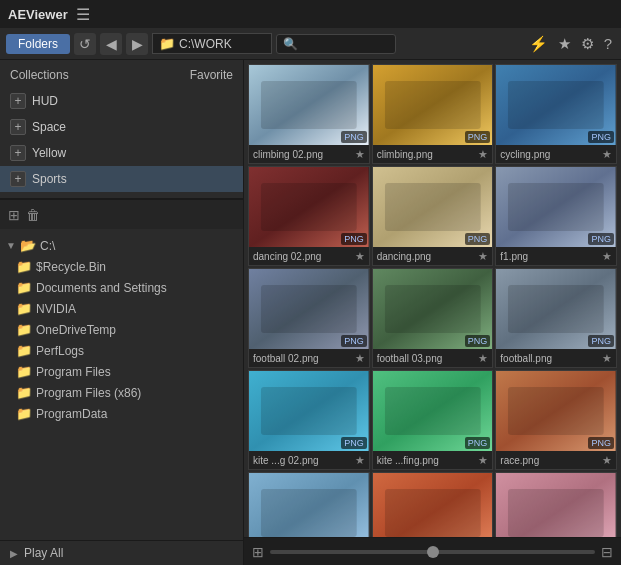 The width and height of the screenshot is (621, 565). I want to click on thumb-badge-6: PNG, so click(354, 341).